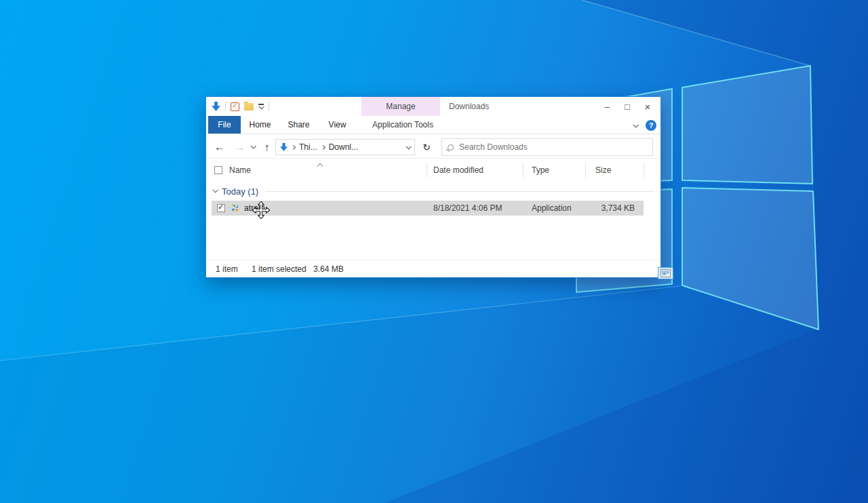 The width and height of the screenshot is (868, 503). I want to click on properties-icon, so click(235, 107).